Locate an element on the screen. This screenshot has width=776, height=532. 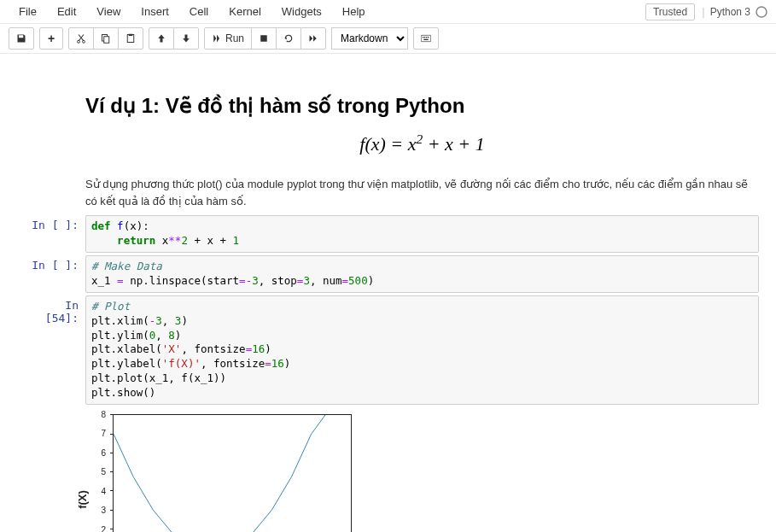
arrow-down-icon is located at coordinates (186, 38).